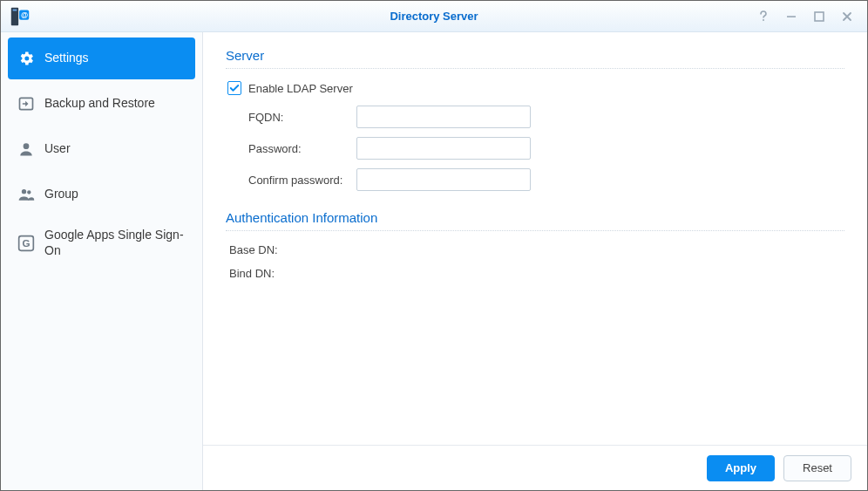 The image size is (868, 491). What do you see at coordinates (66, 58) in the screenshot?
I see `sidebar-item-label: Settings` at bounding box center [66, 58].